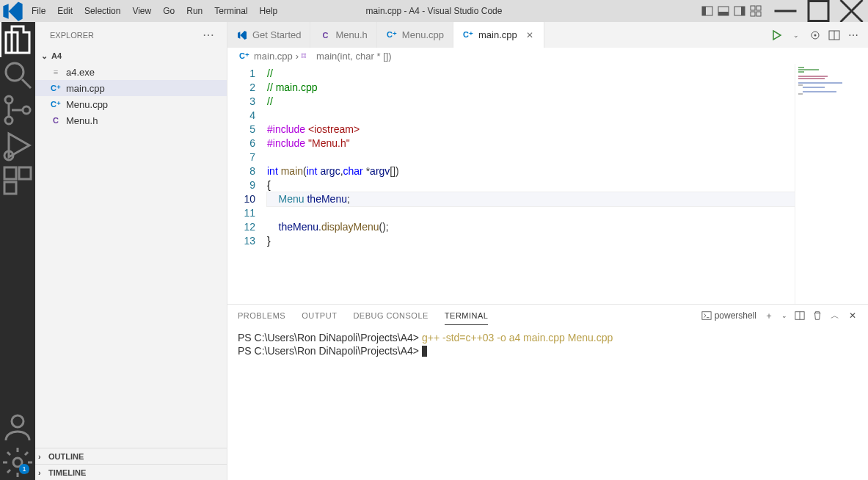  What do you see at coordinates (81, 72) in the screenshot?
I see `file-name: a4.exe` at bounding box center [81, 72].